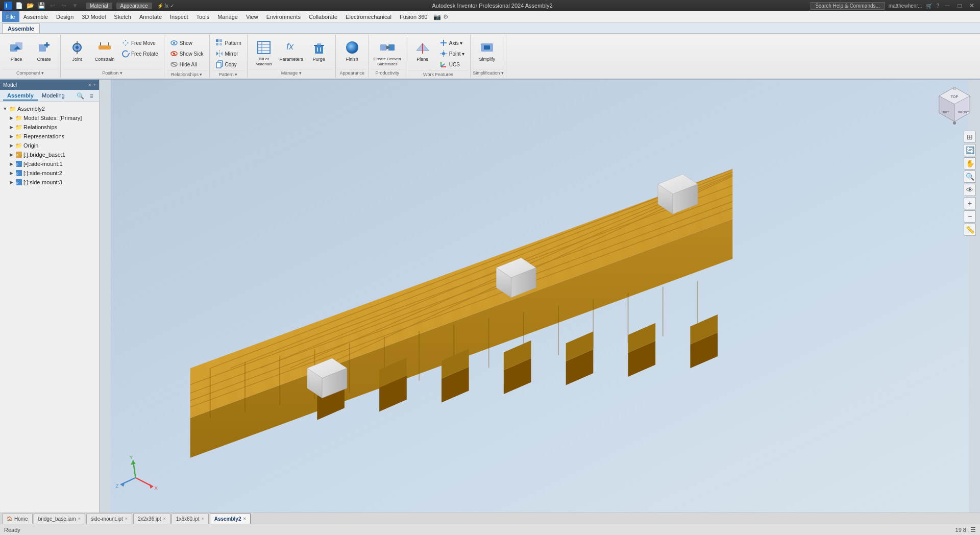  I want to click on measure-btn: 📏, so click(970, 230).